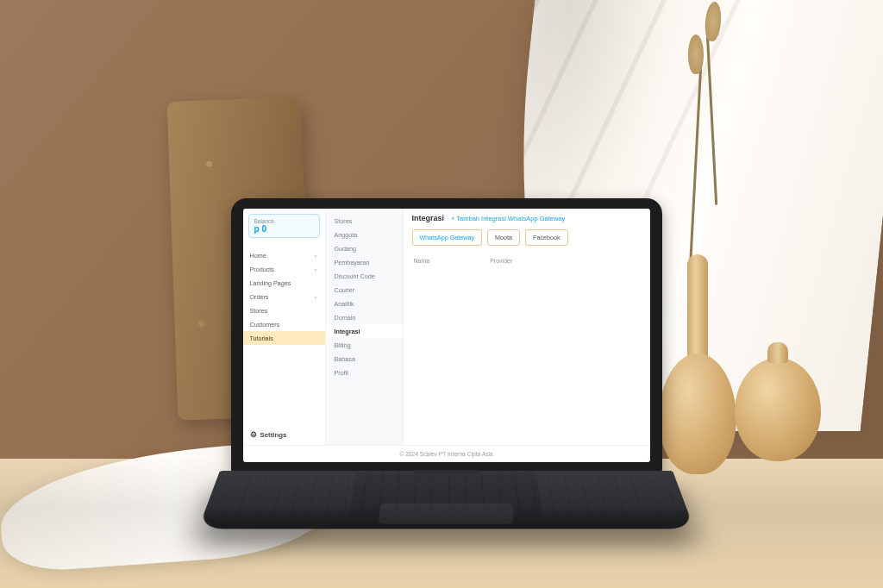  I want to click on sidebar-item-customers: Customers, so click(285, 324).